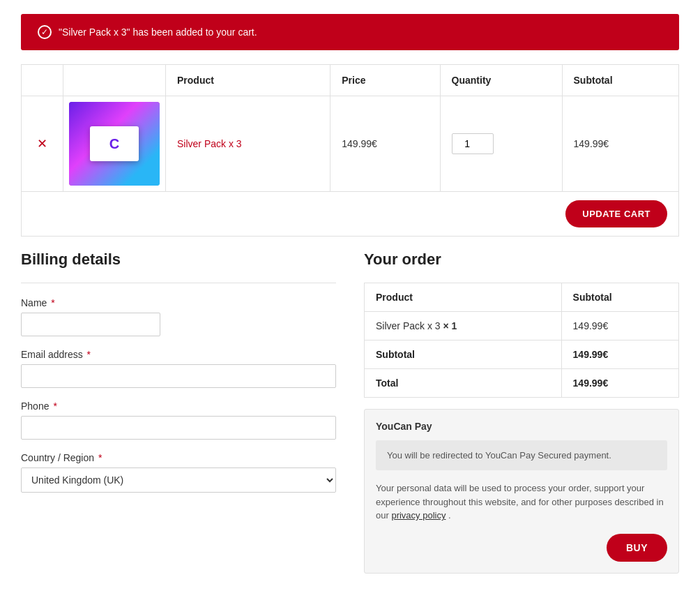 The height and width of the screenshot is (591, 700). What do you see at coordinates (616, 214) in the screenshot?
I see `update-cart-button: UPDATE CART` at bounding box center [616, 214].